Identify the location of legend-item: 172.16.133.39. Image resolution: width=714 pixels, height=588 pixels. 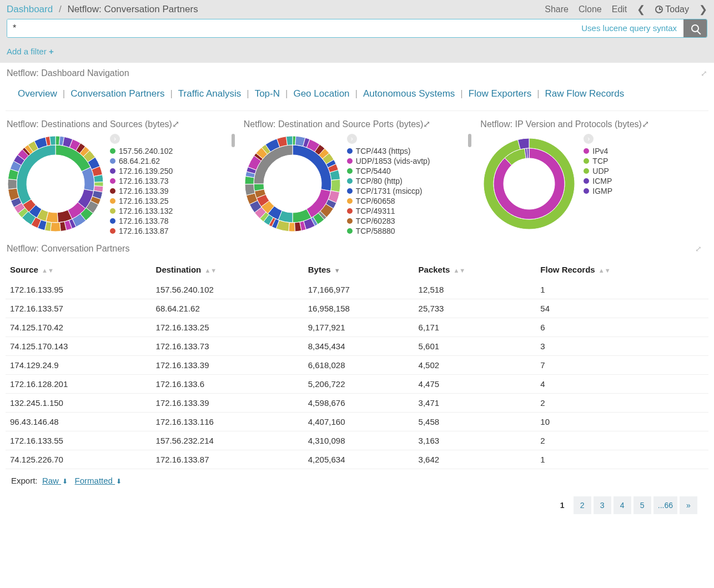
(168, 191).